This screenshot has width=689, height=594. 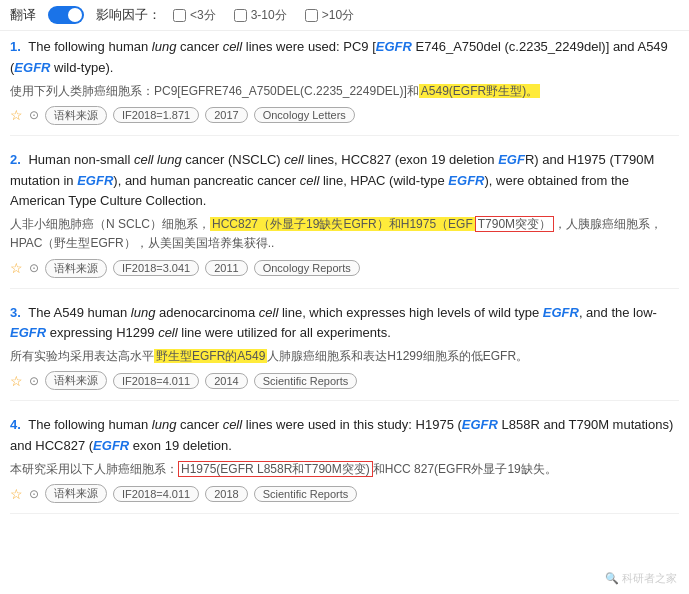 I want to click on result-1-meta: ☆ ⊙ 语料来源 IF2018=1.871 2017 Oncology Lett…, so click(x=344, y=116).